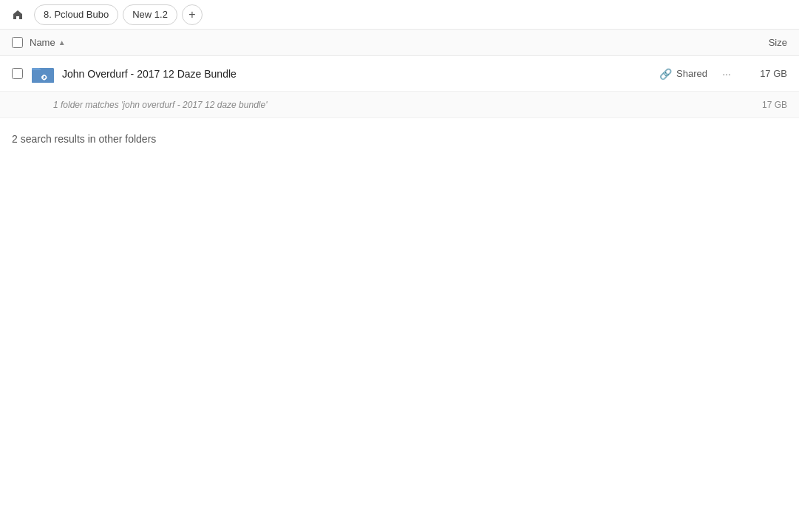 The height and width of the screenshot is (532, 799). Describe the element at coordinates (399, 105) in the screenshot. I see `sub-result-row: 1 folder matches 'john overdurf - 2017 1…` at that location.